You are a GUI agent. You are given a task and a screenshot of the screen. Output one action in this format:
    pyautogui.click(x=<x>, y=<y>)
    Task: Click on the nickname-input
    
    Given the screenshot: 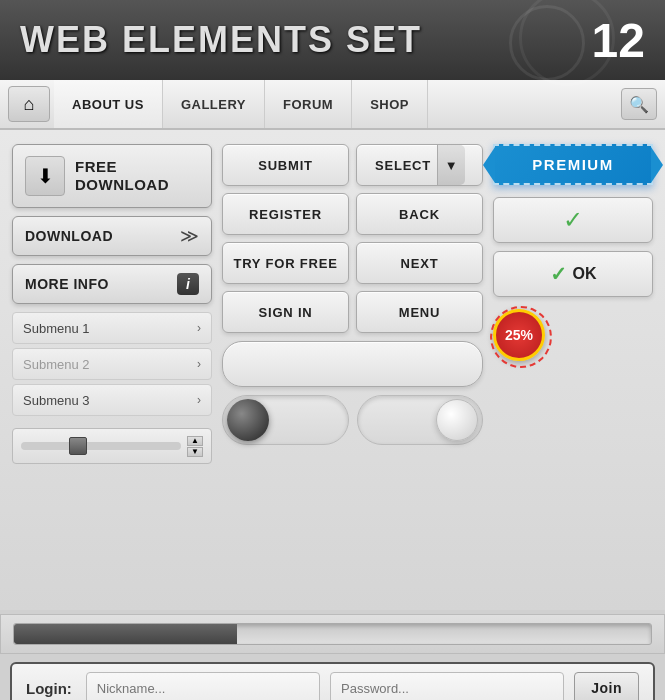 What is the action you would take?
    pyautogui.click(x=203, y=686)
    